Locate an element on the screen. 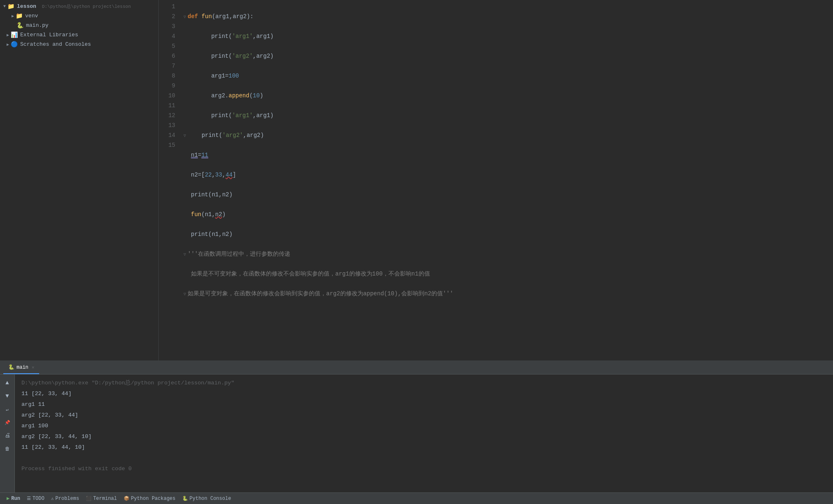 This screenshot has height=504, width=833. code-line-1: ▽def fun(arg1,arg2): is located at coordinates (508, 16).